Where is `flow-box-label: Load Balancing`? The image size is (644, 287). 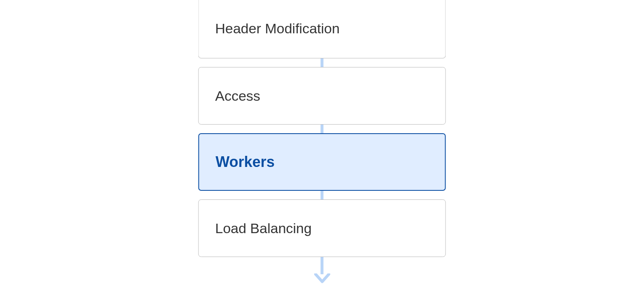
flow-box-label: Load Balancing is located at coordinates (264, 229).